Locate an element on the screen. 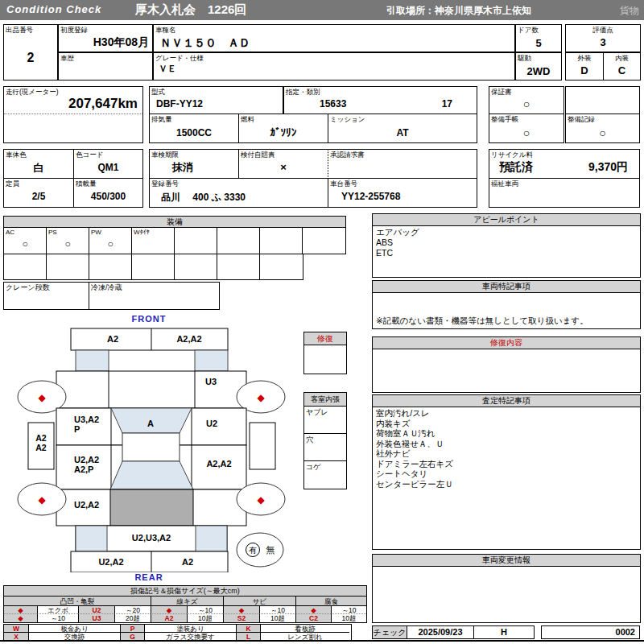  grade-value: ＶＥ is located at coordinates (167, 69).